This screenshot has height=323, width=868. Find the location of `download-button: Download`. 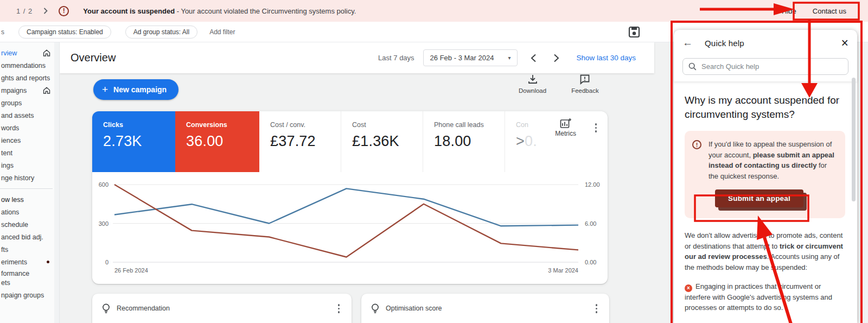

download-button: Download is located at coordinates (533, 84).